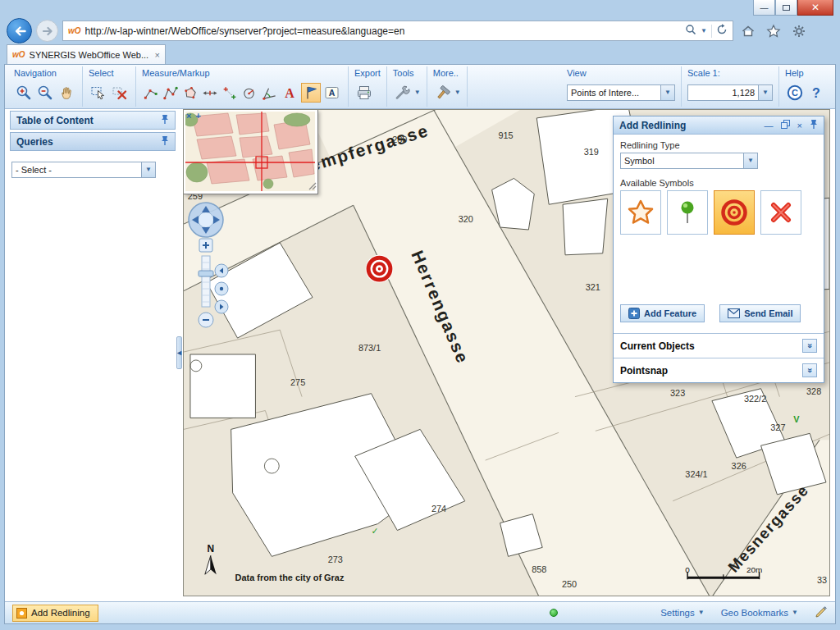 The height and width of the screenshot is (630, 840). Describe the element at coordinates (448, 87) in the screenshot. I see `toolbar-section-more: More.. ▼` at that location.